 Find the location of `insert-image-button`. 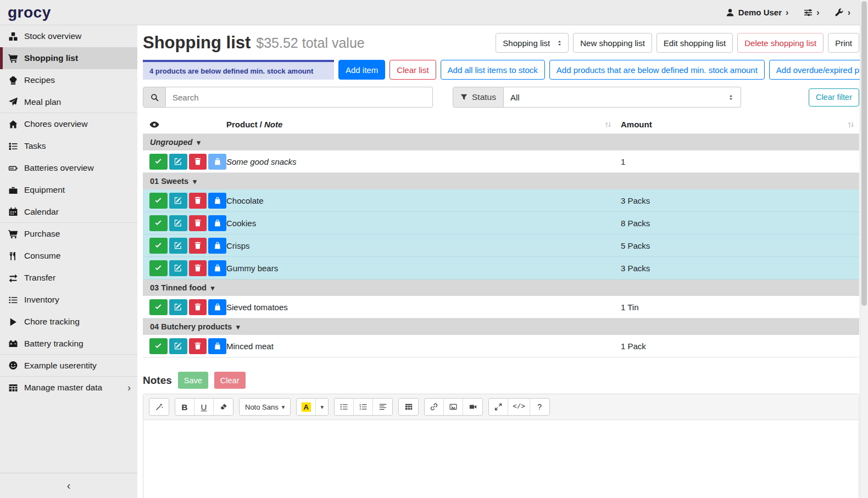

insert-image-button is located at coordinates (454, 407).